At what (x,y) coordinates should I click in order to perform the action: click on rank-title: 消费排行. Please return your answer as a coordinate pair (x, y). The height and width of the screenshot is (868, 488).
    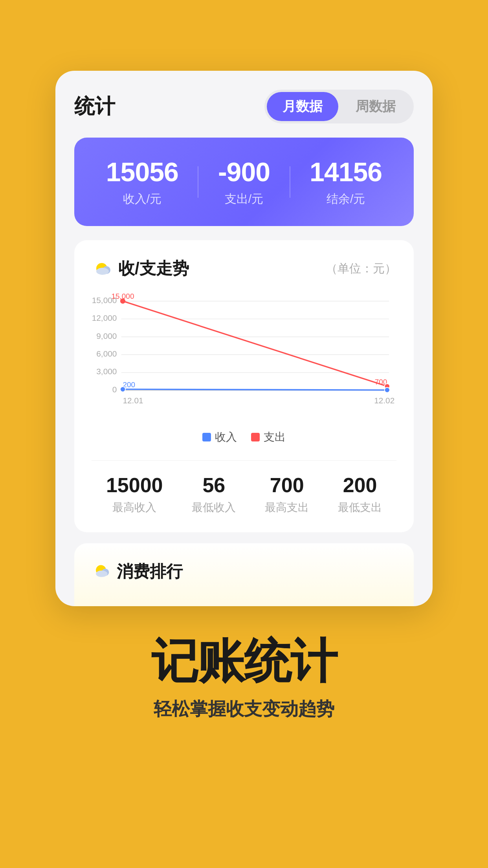
    Looking at the image, I should click on (150, 572).